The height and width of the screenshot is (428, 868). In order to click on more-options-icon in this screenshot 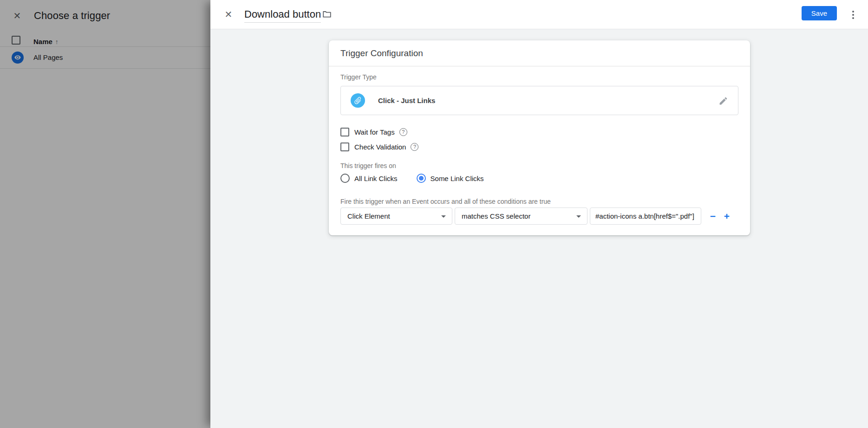, I will do `click(853, 15)`.